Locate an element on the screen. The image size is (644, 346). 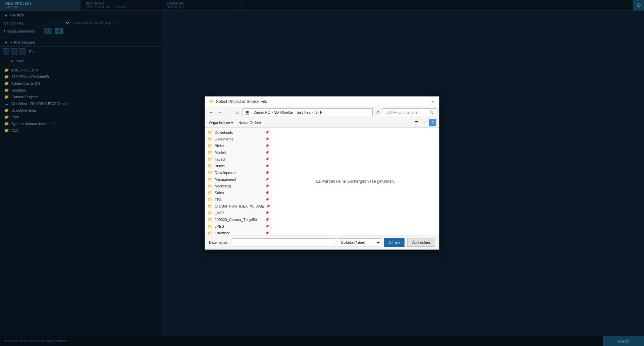
dialog-sidebar: 📁 Downloads📌📁 Dokumente📌📁 Bilder📌📁 Model… is located at coordinates (238, 181).